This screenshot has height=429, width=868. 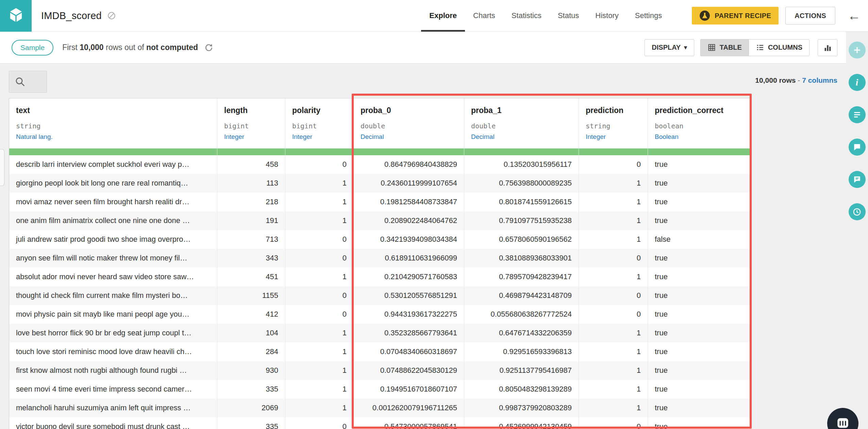 What do you see at coordinates (113, 221) in the screenshot?
I see `cell-text: one anim film animatrix collect one nine…` at bounding box center [113, 221].